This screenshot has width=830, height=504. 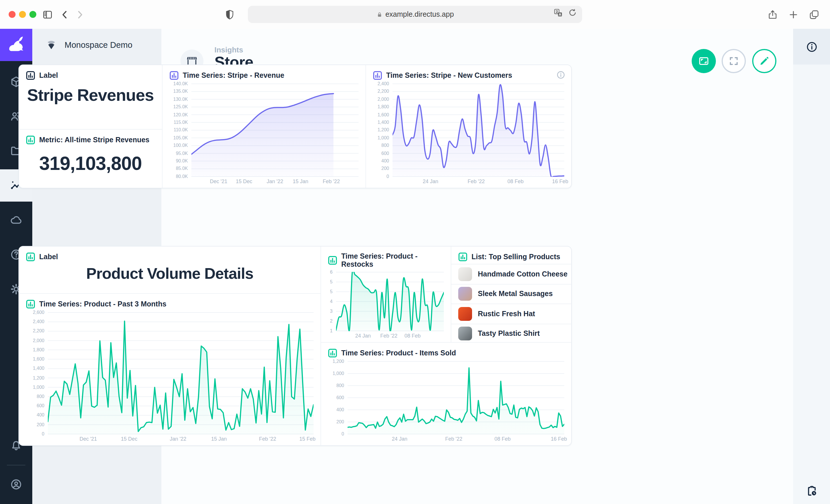 I want to click on y-axis-tick: 110.0K, so click(x=181, y=130).